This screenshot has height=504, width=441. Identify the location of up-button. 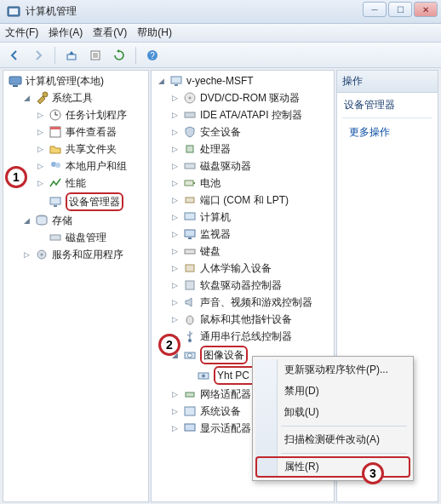
(72, 55).